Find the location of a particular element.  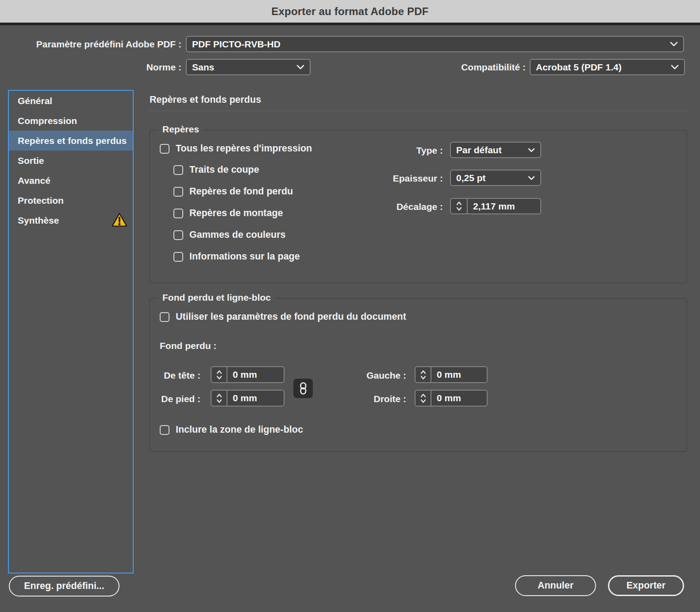

checkbox-label: Repères de montage is located at coordinates (236, 213).